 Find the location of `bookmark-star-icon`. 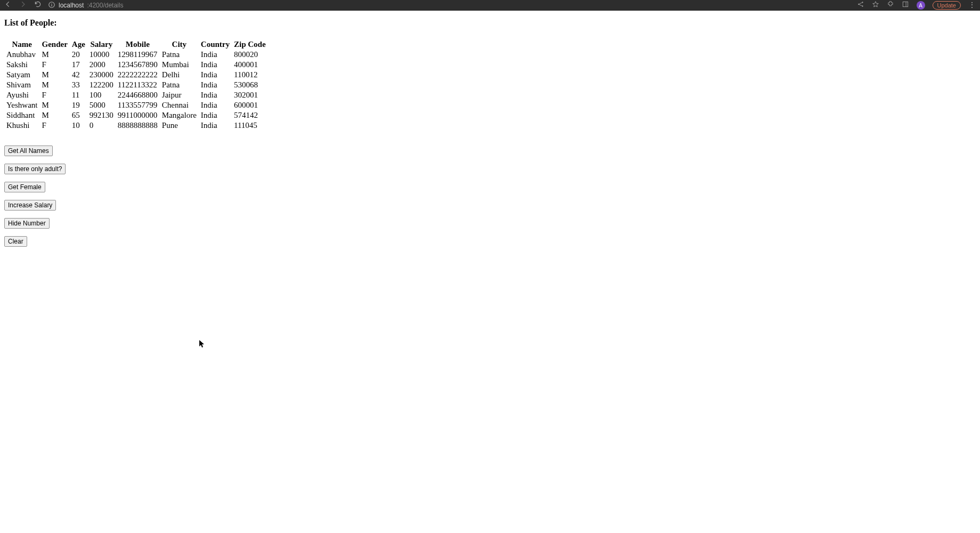

bookmark-star-icon is located at coordinates (876, 5).